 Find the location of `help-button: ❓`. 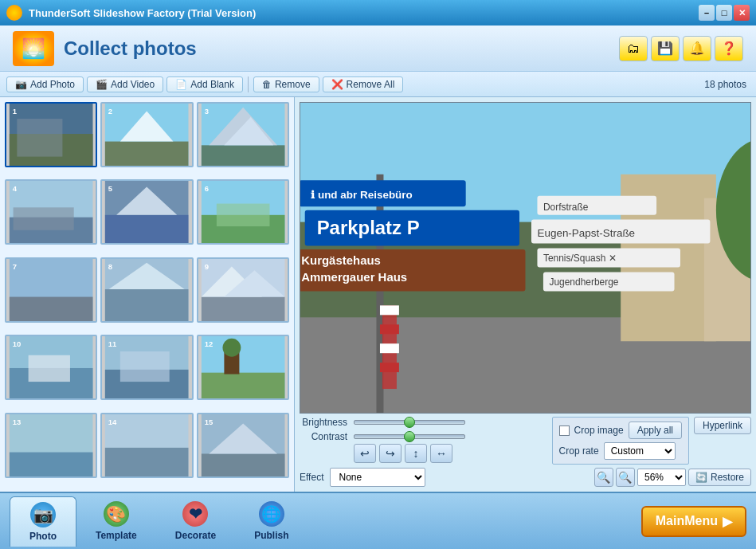

help-button: ❓ is located at coordinates (729, 49).